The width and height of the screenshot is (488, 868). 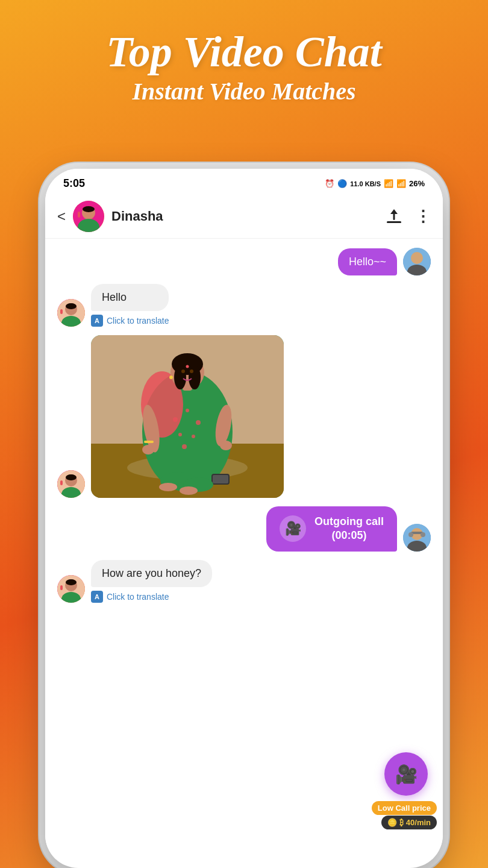 What do you see at coordinates (244, 581) in the screenshot?
I see `message-received-howru: How are you honey? A Click to translate` at bounding box center [244, 581].